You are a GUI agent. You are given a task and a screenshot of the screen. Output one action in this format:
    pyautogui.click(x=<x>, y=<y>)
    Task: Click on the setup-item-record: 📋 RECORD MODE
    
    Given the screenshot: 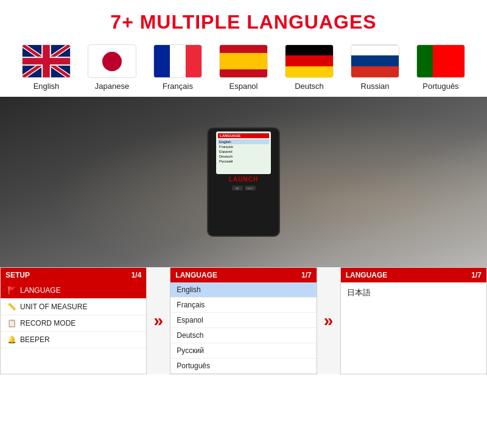 What is the action you would take?
    pyautogui.click(x=73, y=324)
    